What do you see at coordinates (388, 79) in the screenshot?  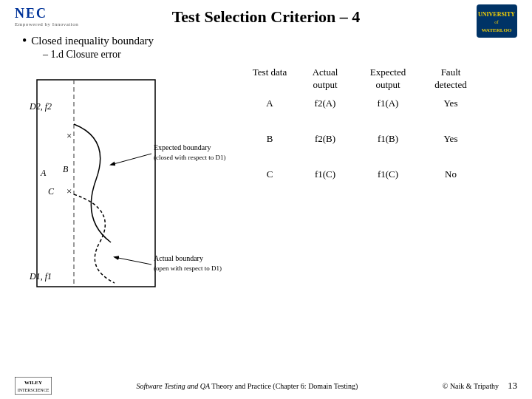 I see `col-header-expected: Expectedoutput` at bounding box center [388, 79].